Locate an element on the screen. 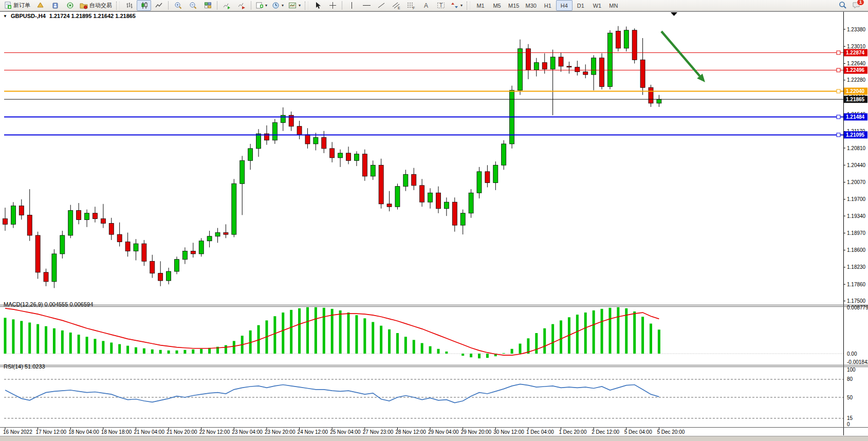 The height and width of the screenshot is (441, 868). time-label: 1 Dec 04:00 is located at coordinates (540, 432).